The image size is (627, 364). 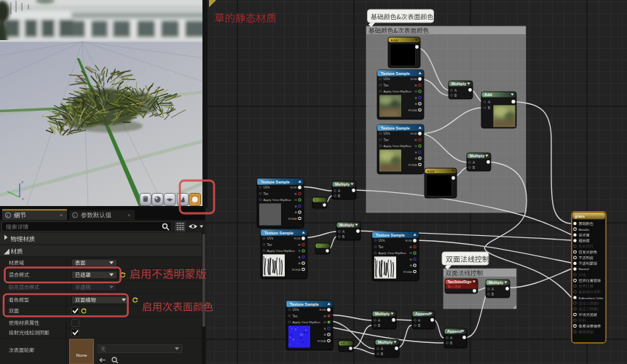 What do you see at coordinates (584, 269) in the screenshot?
I see `svg-text: Normal` at bounding box center [584, 269].